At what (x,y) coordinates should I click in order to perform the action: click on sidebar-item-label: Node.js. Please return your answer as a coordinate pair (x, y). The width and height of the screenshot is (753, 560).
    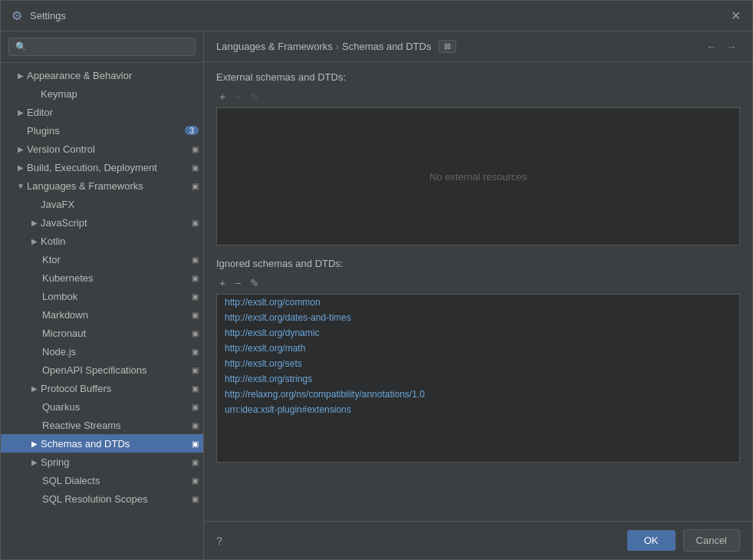
    Looking at the image, I should click on (117, 351).